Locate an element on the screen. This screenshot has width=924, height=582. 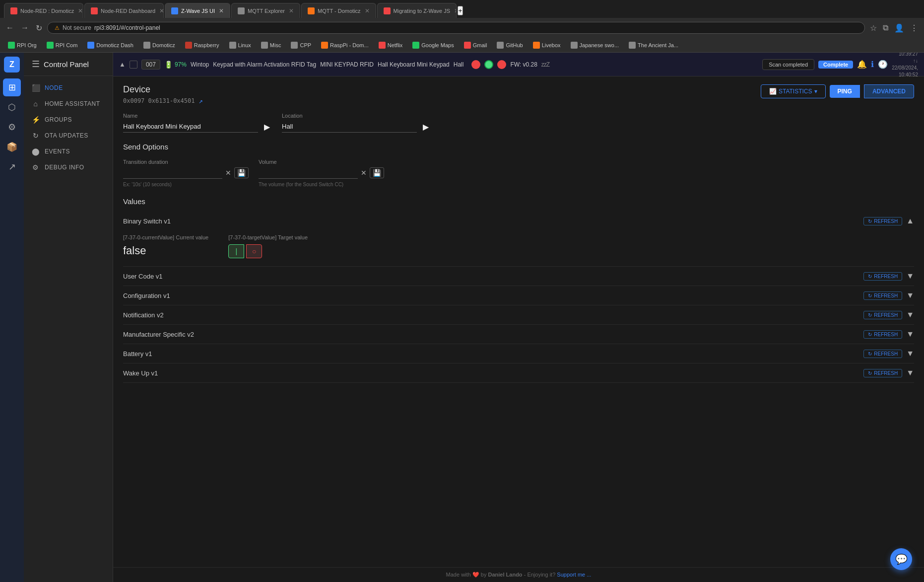
bookmark-star-button: ☆ is located at coordinates (873, 28).